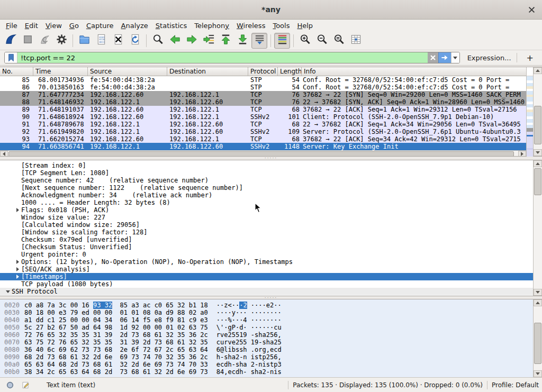 The width and height of the screenshot is (542, 392). Describe the element at coordinates (290, 71) in the screenshot. I see `column-header-length: Length` at that location.